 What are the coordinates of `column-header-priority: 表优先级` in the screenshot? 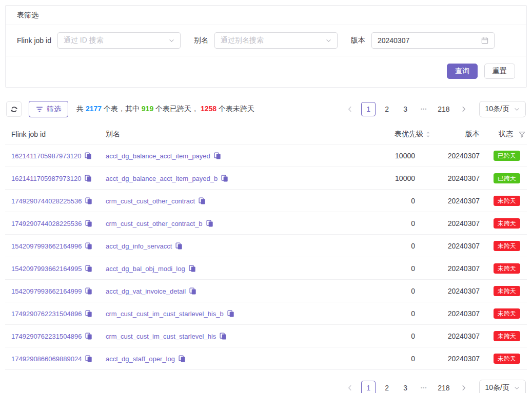 It's located at (409, 134).